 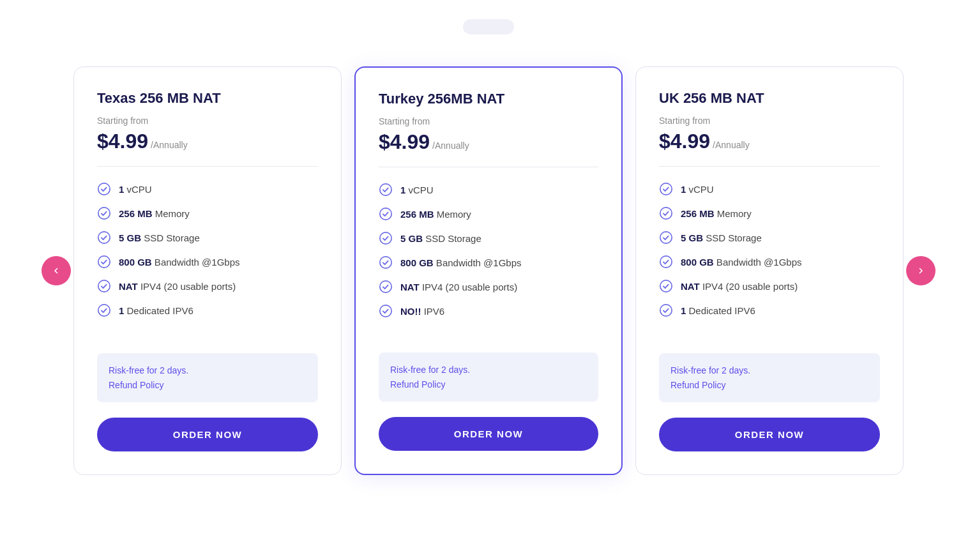 What do you see at coordinates (208, 98) in the screenshot?
I see `plan-title: Texas 256 MB NAT` at bounding box center [208, 98].